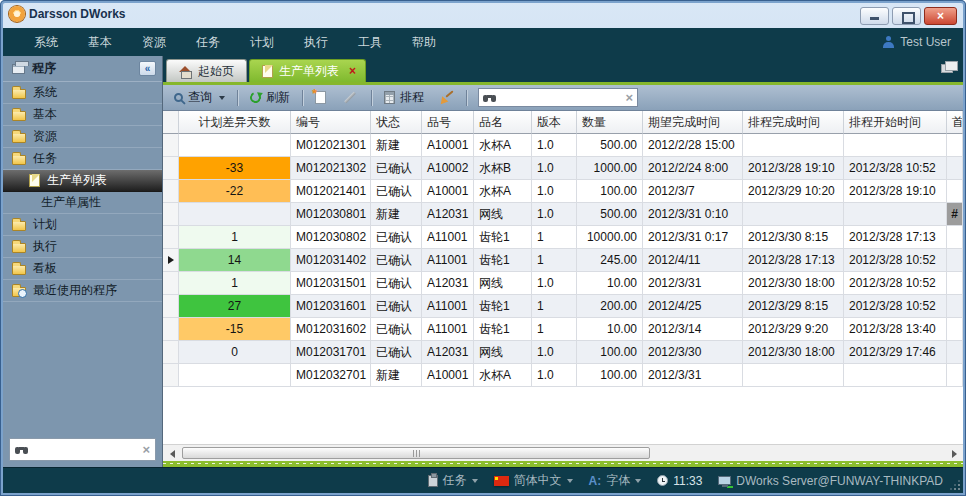 This screenshot has width=966, height=496. What do you see at coordinates (416, 453) in the screenshot?
I see `scrollbar-thumb` at bounding box center [416, 453].